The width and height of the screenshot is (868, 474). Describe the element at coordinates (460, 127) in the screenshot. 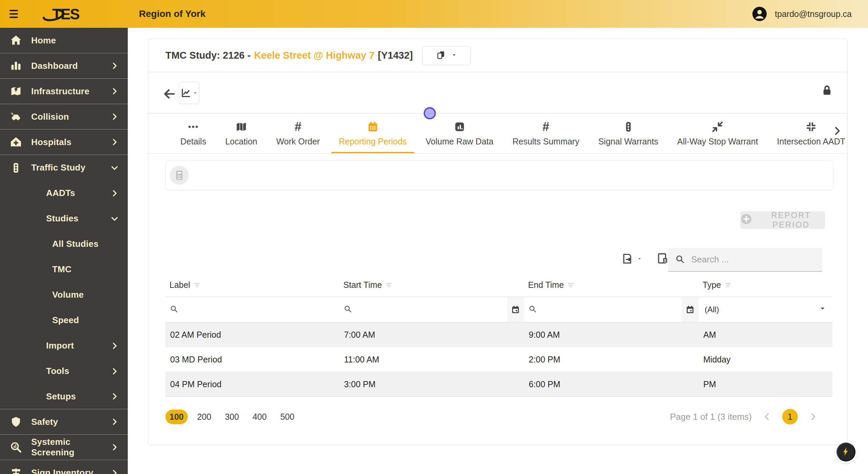

I see `bar-chart-square-icon` at that location.